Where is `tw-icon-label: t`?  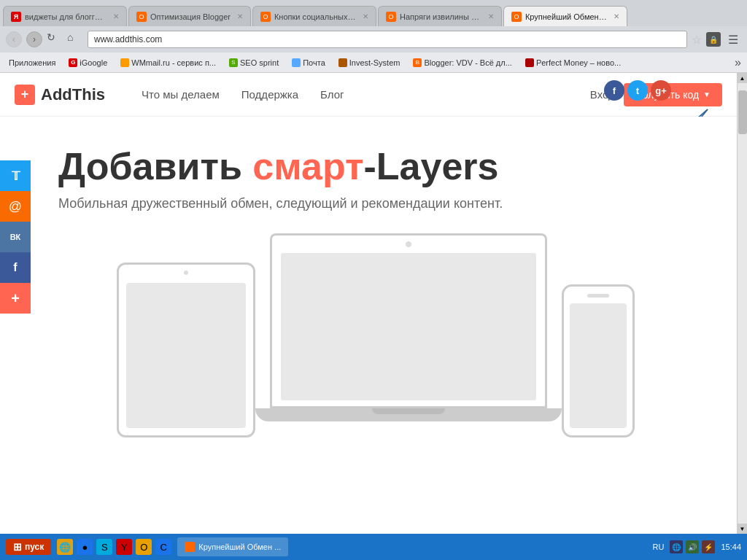 tw-icon-label: t is located at coordinates (638, 90).